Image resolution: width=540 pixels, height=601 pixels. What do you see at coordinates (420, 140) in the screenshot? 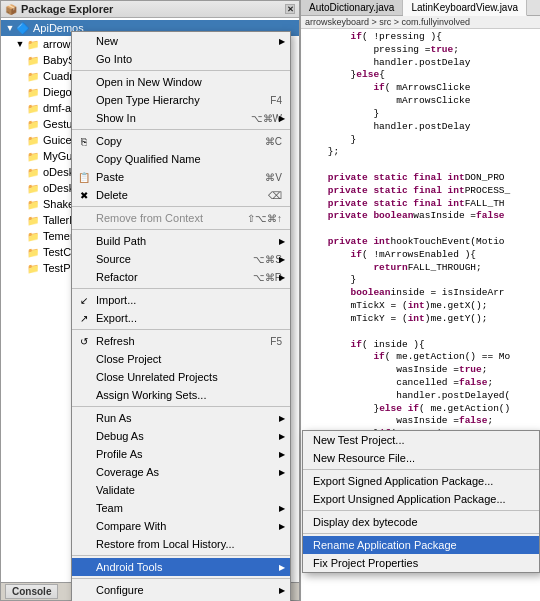
I see `code-line: }` at bounding box center [420, 140].